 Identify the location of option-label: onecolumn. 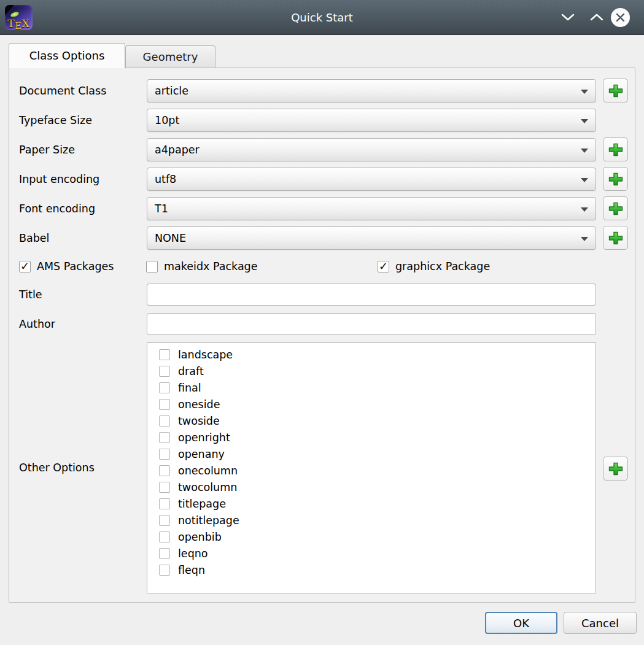
(208, 471).